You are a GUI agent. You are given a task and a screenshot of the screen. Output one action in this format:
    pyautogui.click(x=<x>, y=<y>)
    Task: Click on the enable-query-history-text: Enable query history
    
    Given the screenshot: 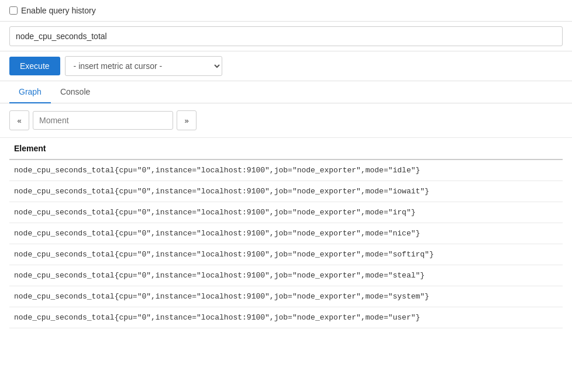 What is the action you would take?
    pyautogui.click(x=58, y=11)
    